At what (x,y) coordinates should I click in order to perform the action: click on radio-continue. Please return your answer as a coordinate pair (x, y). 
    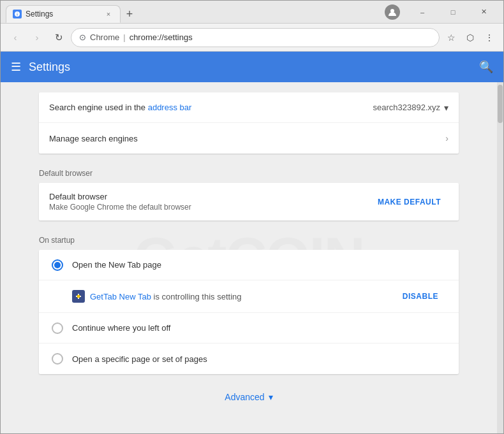
    Looking at the image, I should click on (57, 328).